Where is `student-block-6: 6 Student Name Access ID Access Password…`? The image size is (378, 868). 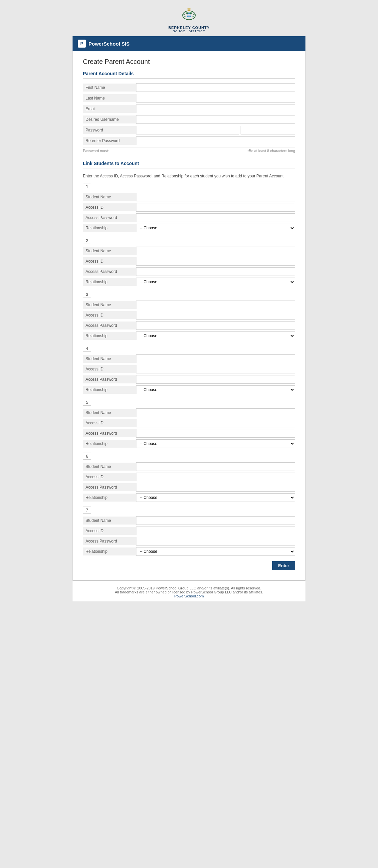
student-block-6: 6 Student Name Access ID Access Password… is located at coordinates (189, 477).